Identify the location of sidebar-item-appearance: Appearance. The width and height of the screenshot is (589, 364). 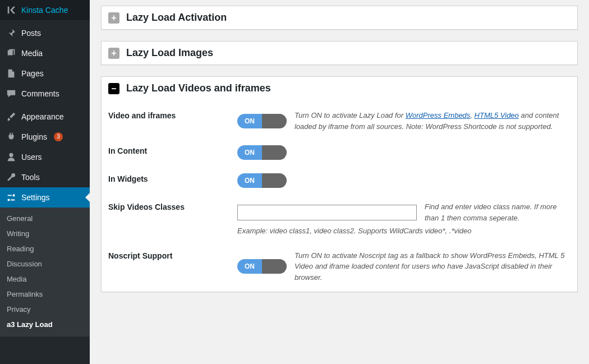
(45, 117).